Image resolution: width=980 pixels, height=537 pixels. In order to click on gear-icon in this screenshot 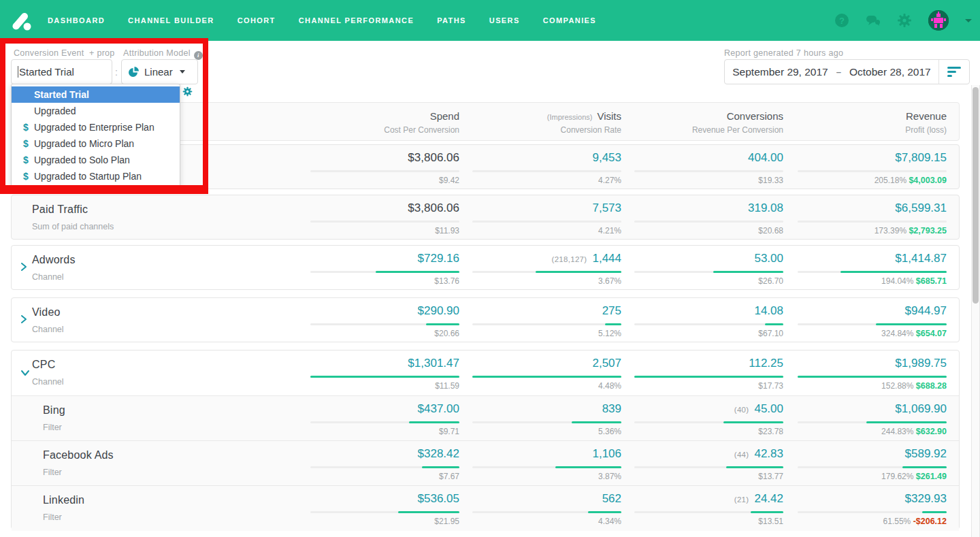, I will do `click(904, 20)`.